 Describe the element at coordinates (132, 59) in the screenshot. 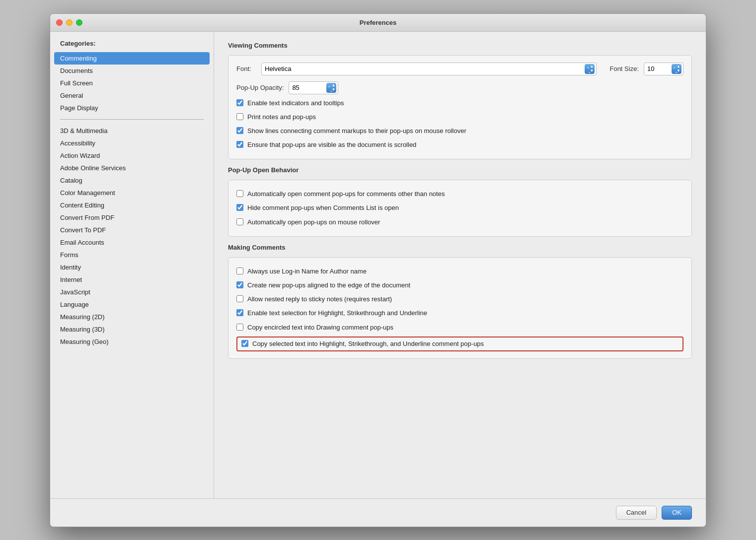

I see `sidebar-item-commenting: Commenting` at that location.